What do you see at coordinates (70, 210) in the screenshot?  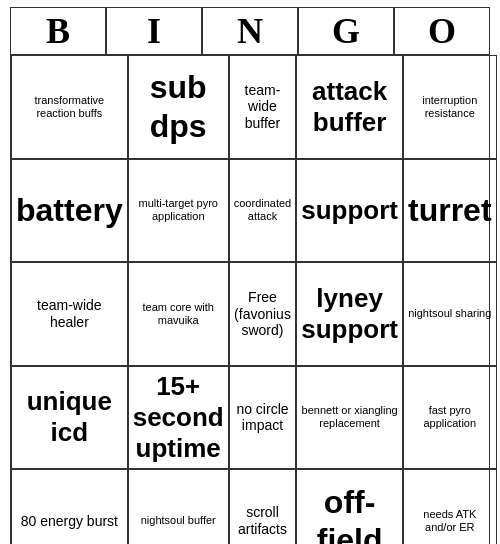 I see `cell-text-5: battery` at bounding box center [70, 210].